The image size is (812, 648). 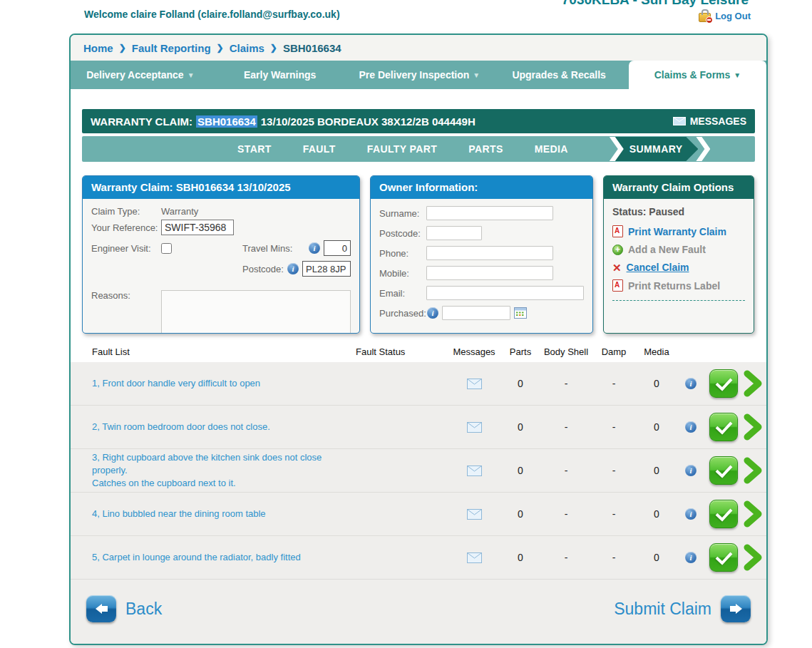 What do you see at coordinates (337, 248) in the screenshot?
I see `travel-mins-input` at bounding box center [337, 248].